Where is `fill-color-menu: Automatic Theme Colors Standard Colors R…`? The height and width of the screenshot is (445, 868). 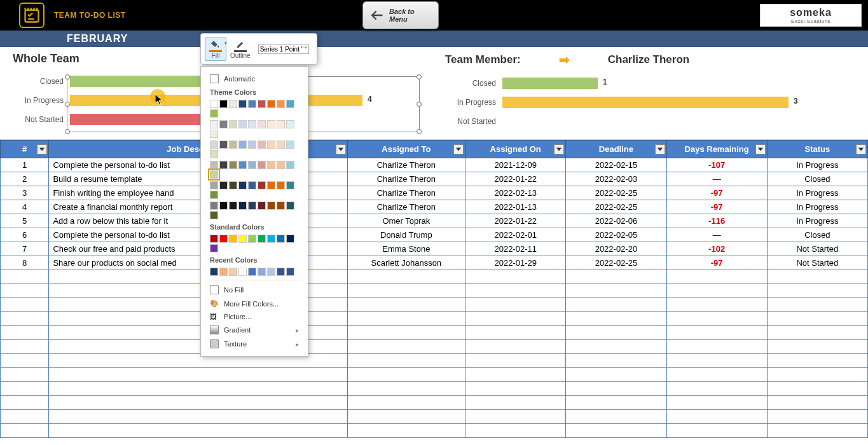 fill-color-menu: Automatic Theme Colors Standard Colors R… is located at coordinates (254, 211).